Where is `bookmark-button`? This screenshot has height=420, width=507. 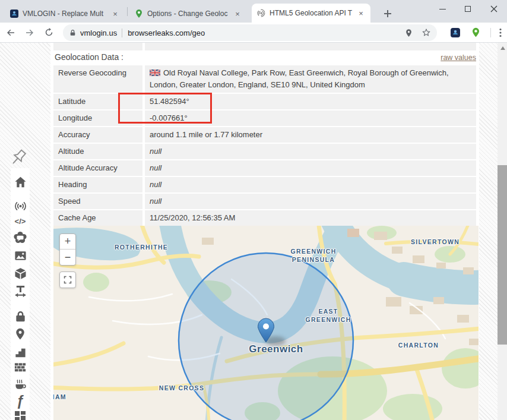
bookmark-button is located at coordinates (426, 33).